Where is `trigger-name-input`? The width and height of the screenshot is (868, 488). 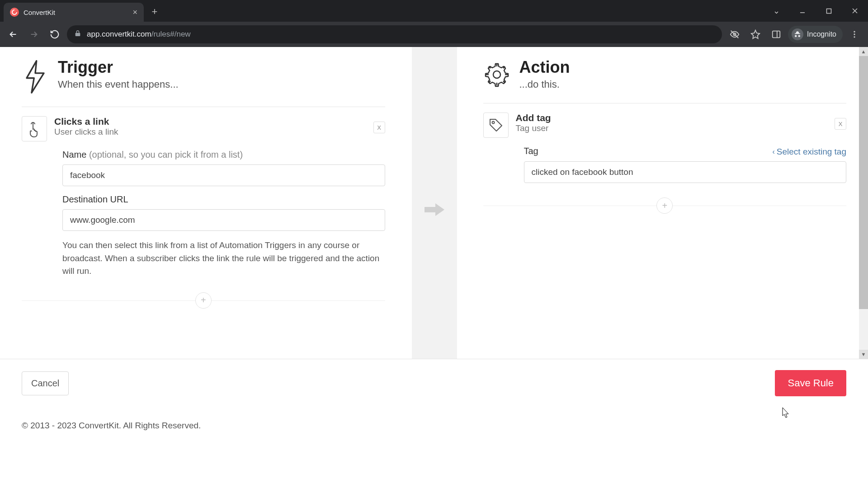
trigger-name-input is located at coordinates (224, 175).